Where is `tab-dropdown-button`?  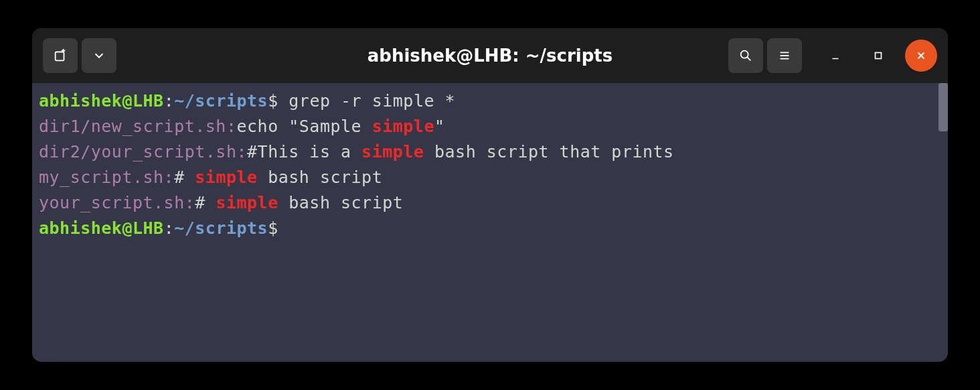 tab-dropdown-button is located at coordinates (99, 56).